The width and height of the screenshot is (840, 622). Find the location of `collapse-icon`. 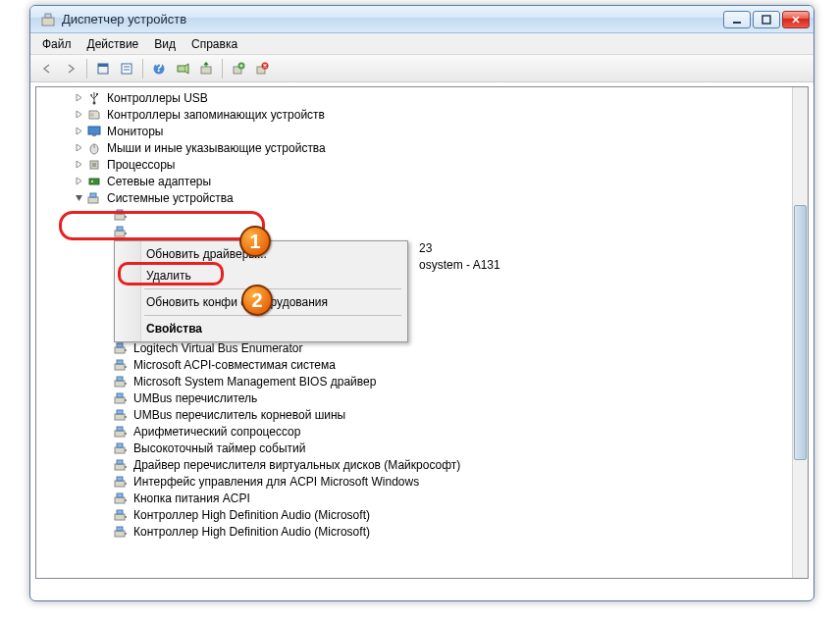

collapse-icon is located at coordinates (79, 198).